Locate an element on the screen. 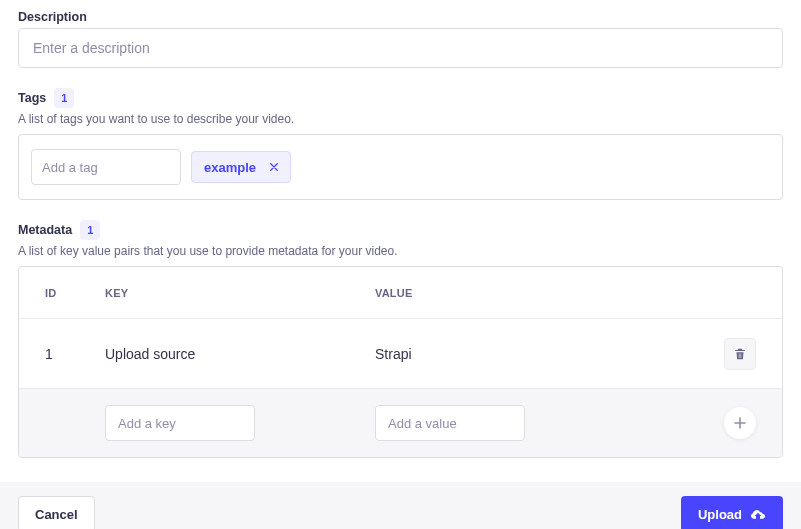 The width and height of the screenshot is (801, 529). upload-button-label: Upload is located at coordinates (720, 514).